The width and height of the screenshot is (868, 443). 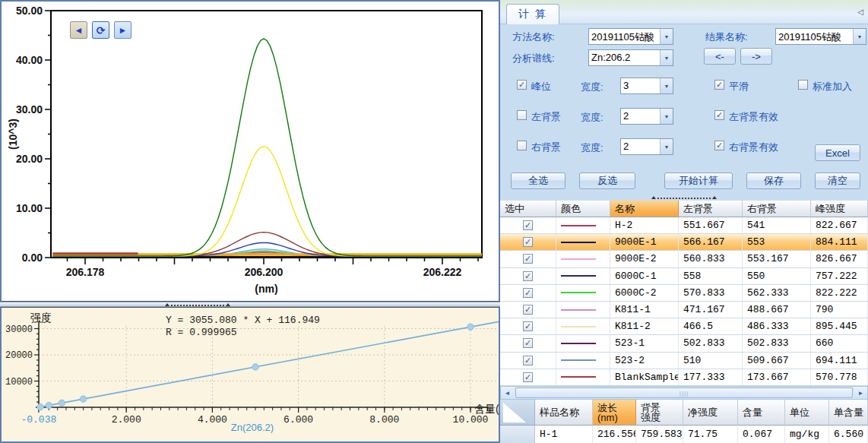 I want to click on clear-button: 清空, so click(x=838, y=181).